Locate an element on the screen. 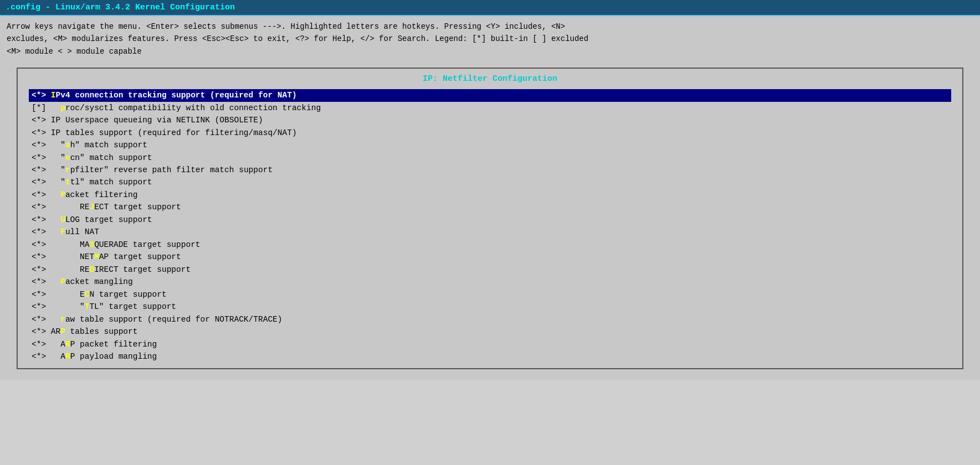  menu-item-6: <*> "ecn" match support is located at coordinates (490, 158).